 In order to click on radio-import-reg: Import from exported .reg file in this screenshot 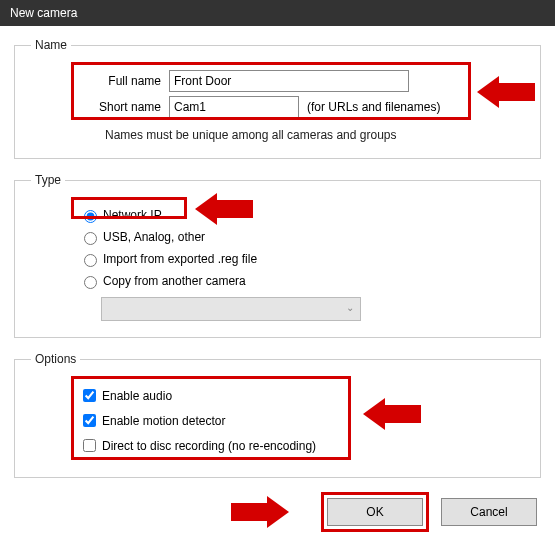, I will do `click(302, 259)`.